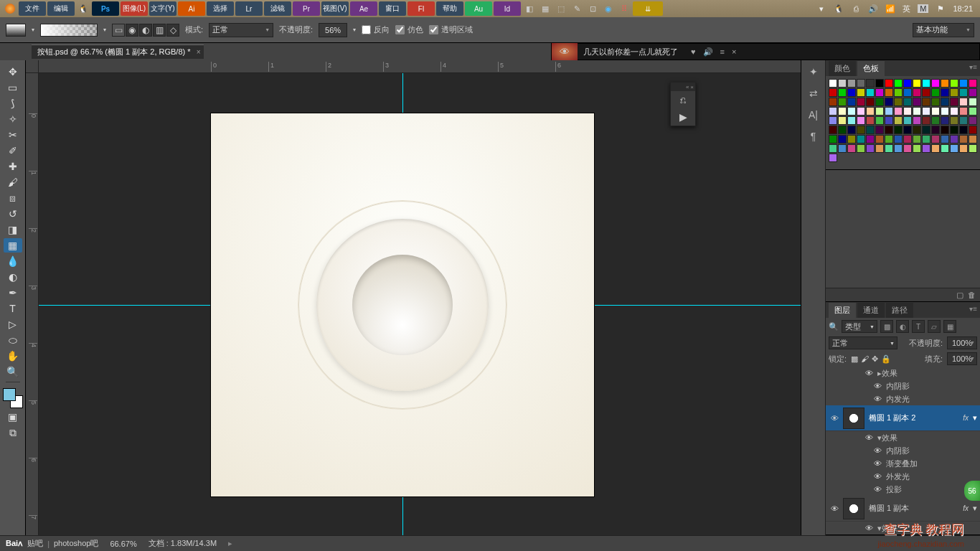 This screenshot has width=980, height=551. What do you see at coordinates (479, 9) in the screenshot?
I see `au-icon: Au` at bounding box center [479, 9].